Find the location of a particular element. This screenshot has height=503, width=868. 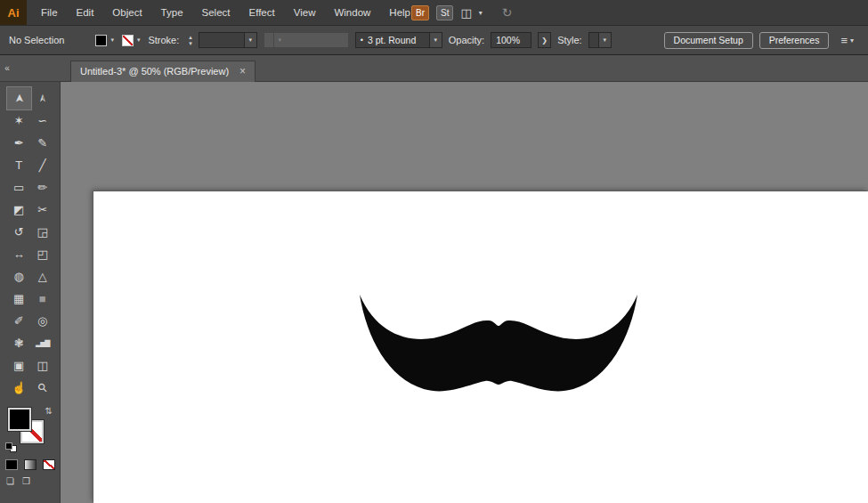

style-combo: ▾ is located at coordinates (600, 40).